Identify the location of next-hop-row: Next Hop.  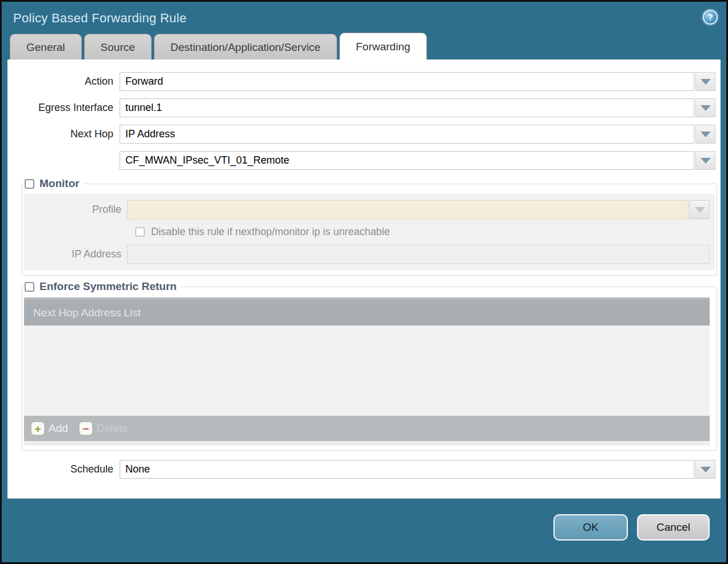
(362, 134).